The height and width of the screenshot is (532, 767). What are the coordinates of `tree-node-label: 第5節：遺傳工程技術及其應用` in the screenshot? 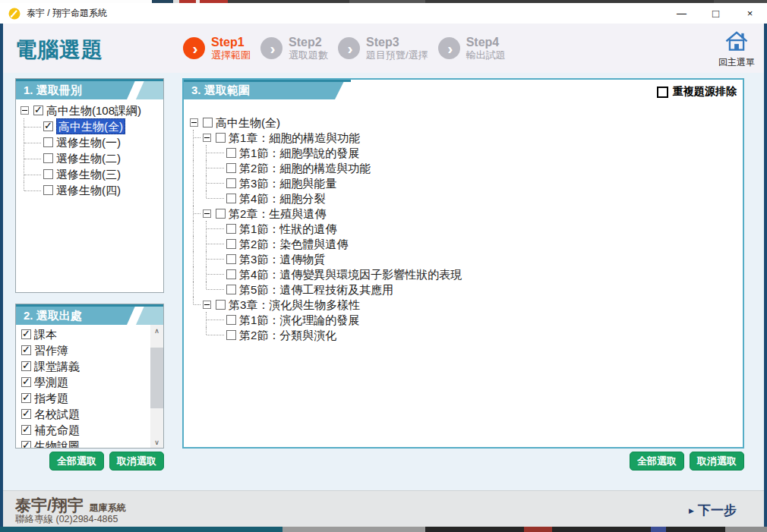 It's located at (316, 290).